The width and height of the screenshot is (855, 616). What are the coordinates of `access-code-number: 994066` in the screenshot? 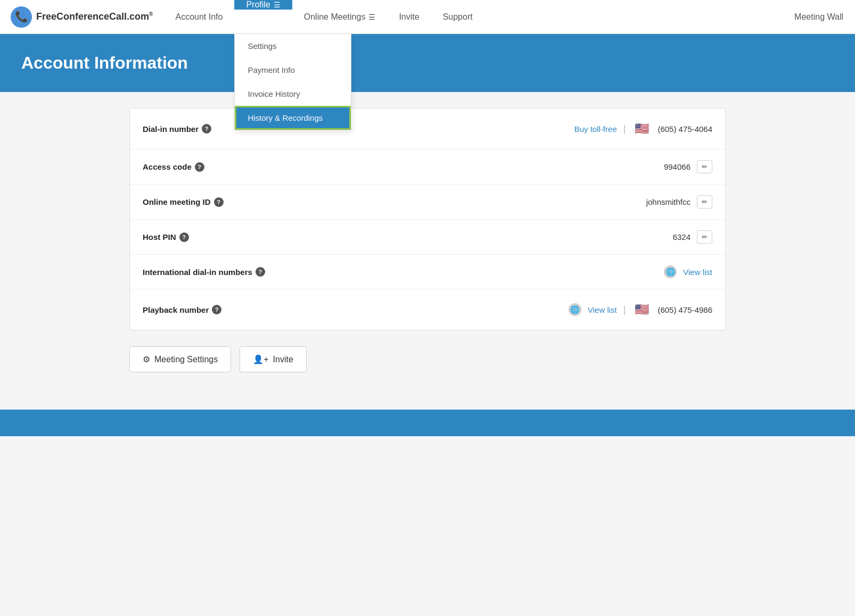 It's located at (677, 167).